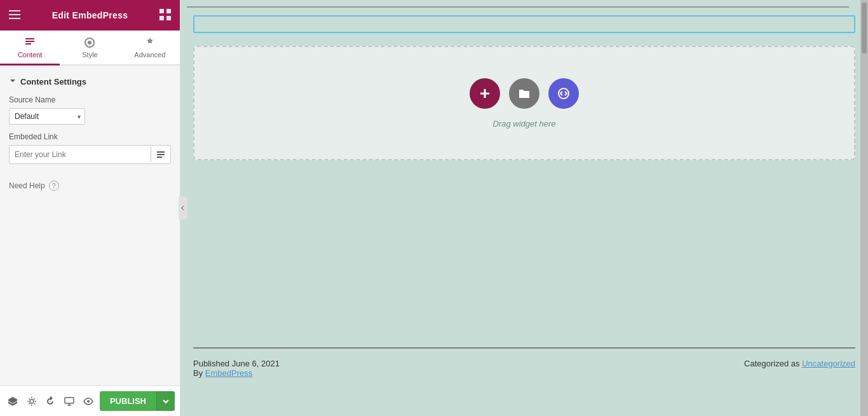  Describe the element at coordinates (90, 15) in the screenshot. I see `panel-title: Edit EmbedPress` at that location.